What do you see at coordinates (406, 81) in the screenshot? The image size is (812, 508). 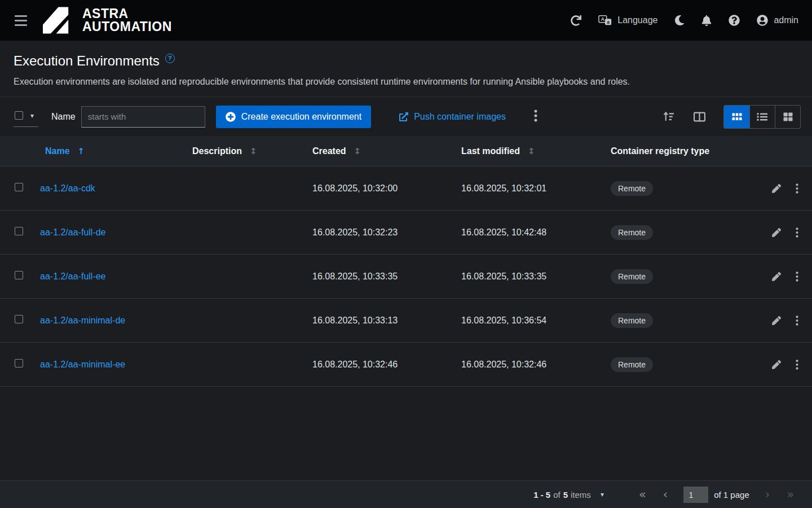 I see `page-description: Execution environments are isolated and …` at bounding box center [406, 81].